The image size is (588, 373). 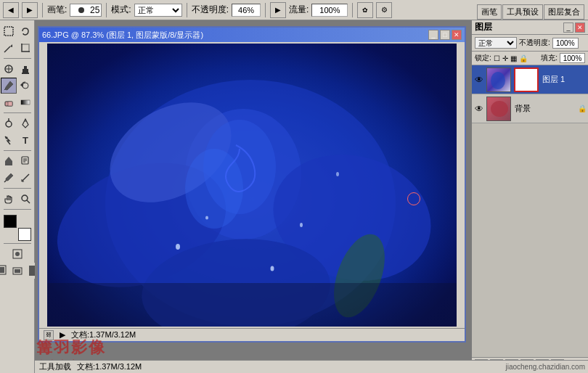 I want to click on brush-size-value: 25, so click(x=94, y=10).